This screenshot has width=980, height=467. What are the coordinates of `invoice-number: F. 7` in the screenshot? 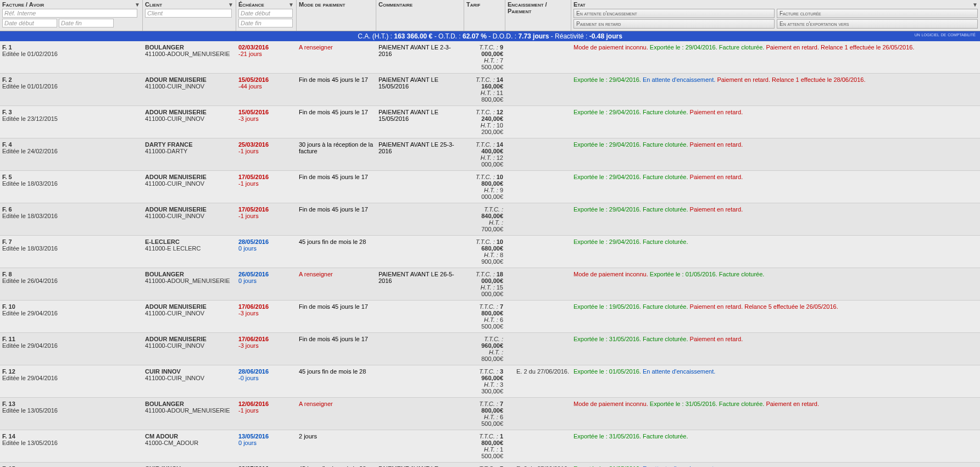 It's located at (71, 242).